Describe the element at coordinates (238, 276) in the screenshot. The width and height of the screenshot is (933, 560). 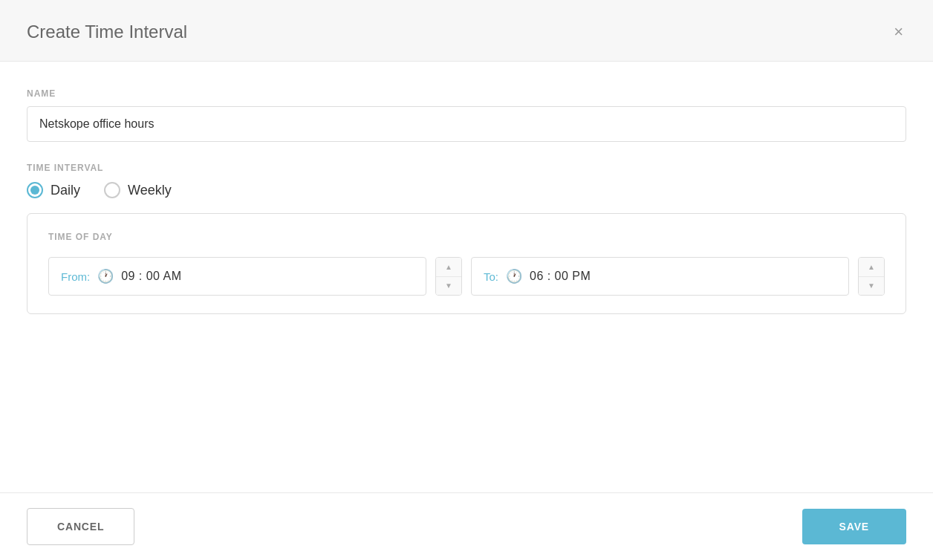
I see `from-field-wrapper: From: 🕐 09 : 00 AM` at that location.